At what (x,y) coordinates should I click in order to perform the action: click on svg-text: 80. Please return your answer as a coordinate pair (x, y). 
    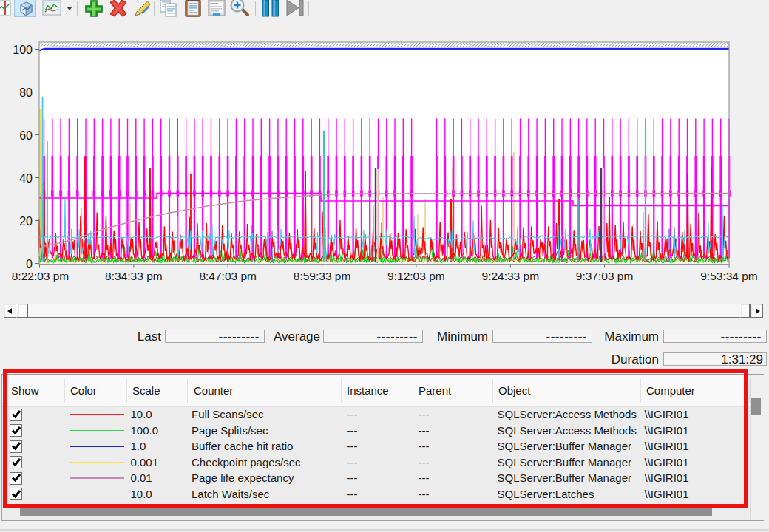
    Looking at the image, I should click on (26, 93).